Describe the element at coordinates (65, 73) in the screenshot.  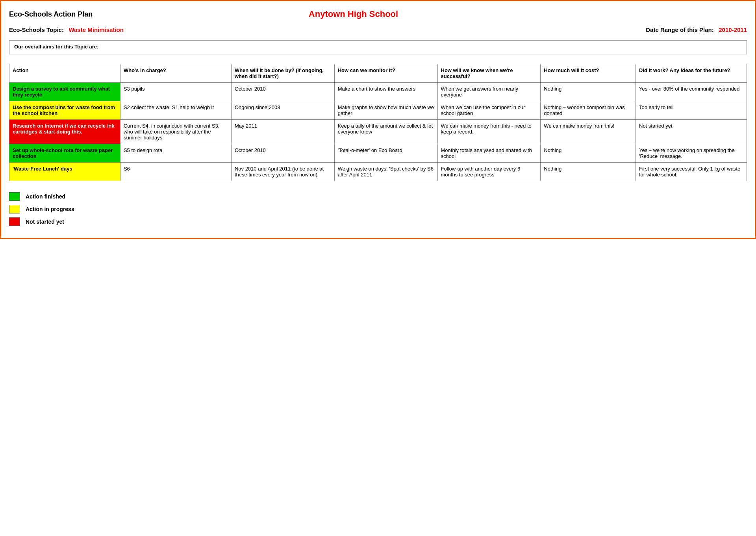
I see `col-header-action: Action` at that location.